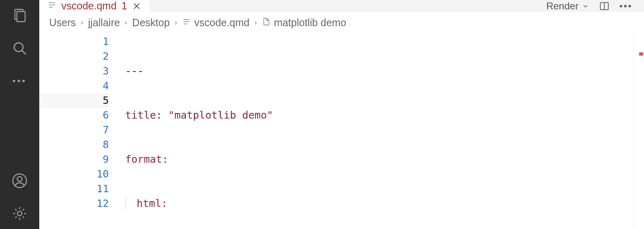  What do you see at coordinates (20, 48) in the screenshot?
I see `search-icon` at bounding box center [20, 48].